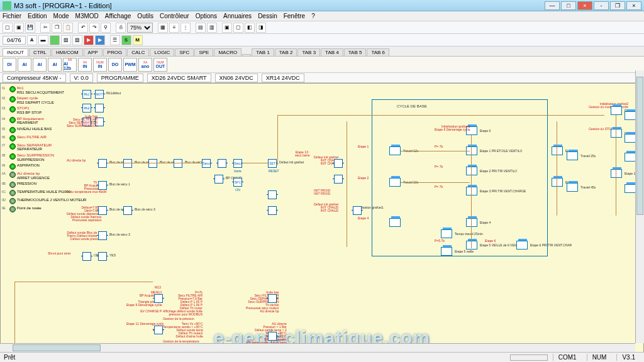  Describe the element at coordinates (174, 28) in the screenshot. I see `align-icon: ≡` at that location.